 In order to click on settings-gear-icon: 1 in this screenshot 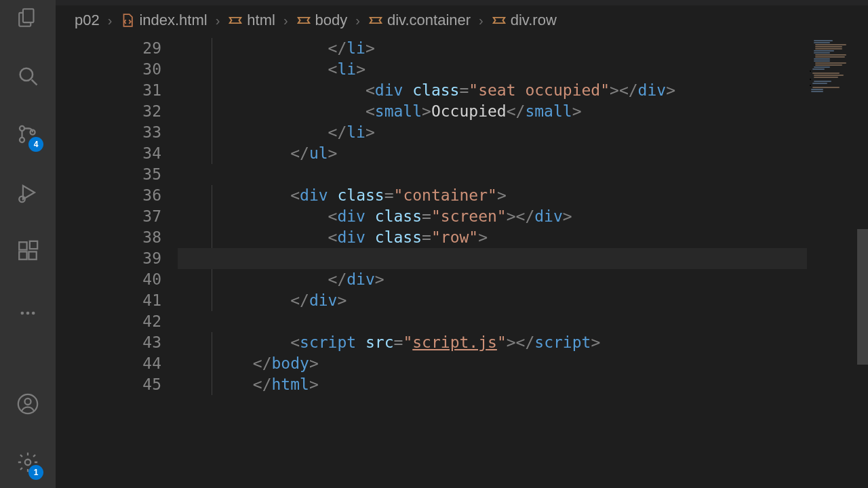, I will do `click(28, 462)`.